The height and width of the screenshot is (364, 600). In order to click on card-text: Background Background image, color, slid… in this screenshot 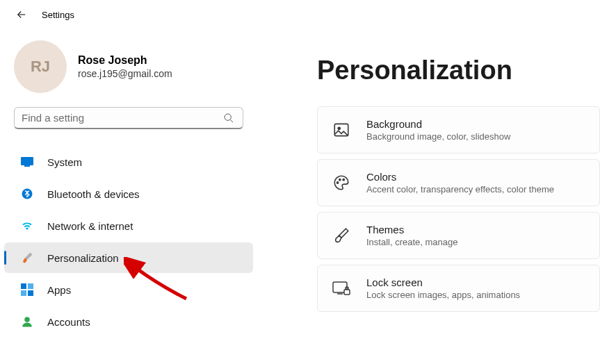, I will do `click(438, 130)`.